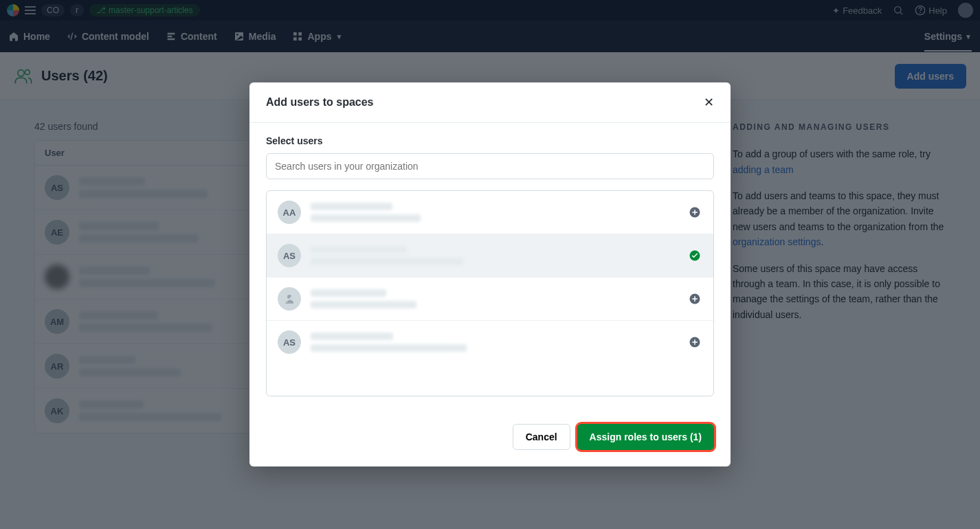  What do you see at coordinates (490, 213) in the screenshot?
I see `user-list-item: AA` at bounding box center [490, 213].